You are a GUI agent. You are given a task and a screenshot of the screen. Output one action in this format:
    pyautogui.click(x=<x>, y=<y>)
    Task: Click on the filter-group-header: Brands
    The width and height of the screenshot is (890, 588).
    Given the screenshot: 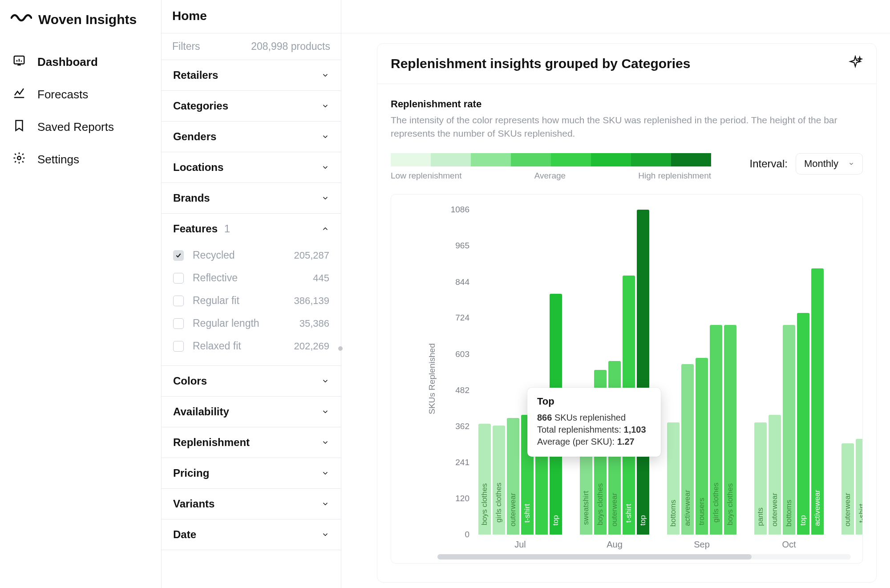 What is the action you would take?
    pyautogui.click(x=251, y=198)
    